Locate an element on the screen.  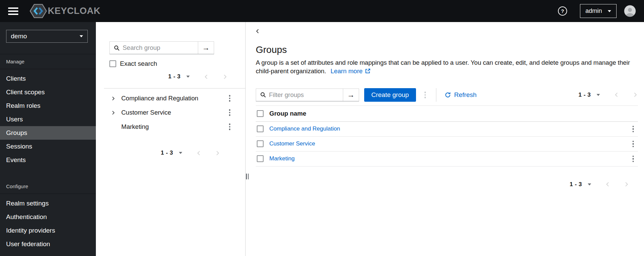
page-description: A group is a set of attributes and role … is located at coordinates (446, 67).